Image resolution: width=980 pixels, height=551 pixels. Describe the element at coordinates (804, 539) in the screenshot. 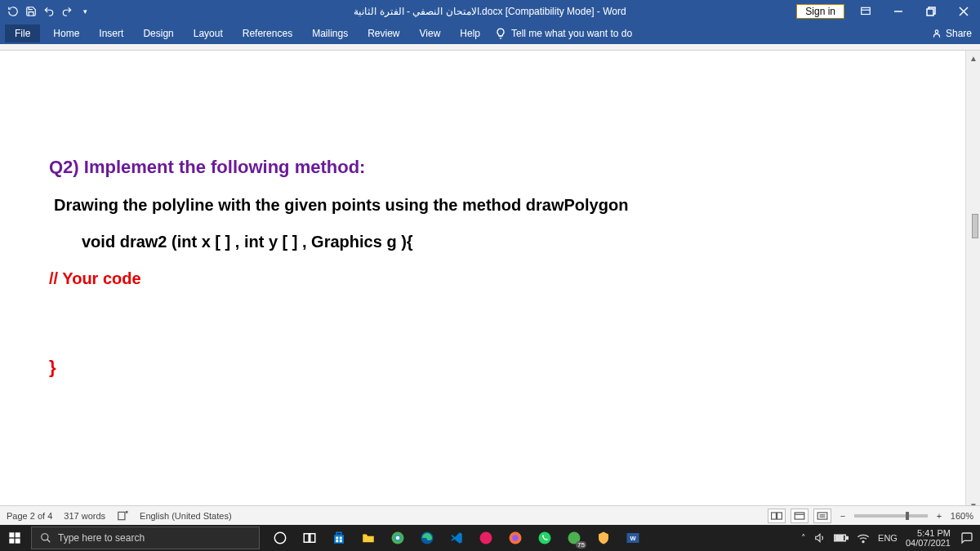

I see `tray-chevron-icon: ˄` at that location.